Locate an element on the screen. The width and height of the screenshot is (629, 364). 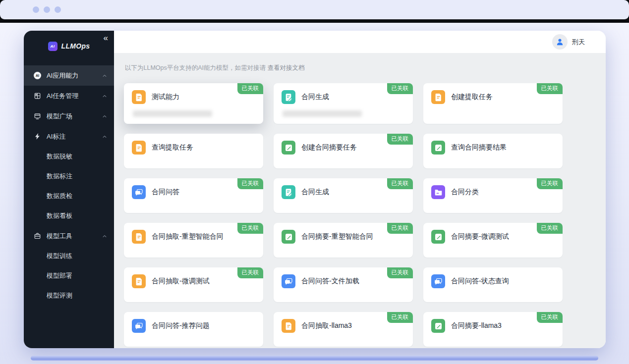
card-title: 创建合同摘要任务 is located at coordinates (329, 148).